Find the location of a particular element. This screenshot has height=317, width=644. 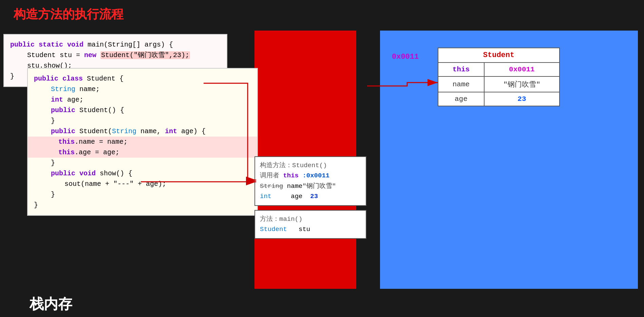

class-line-13: } is located at coordinates (143, 205).